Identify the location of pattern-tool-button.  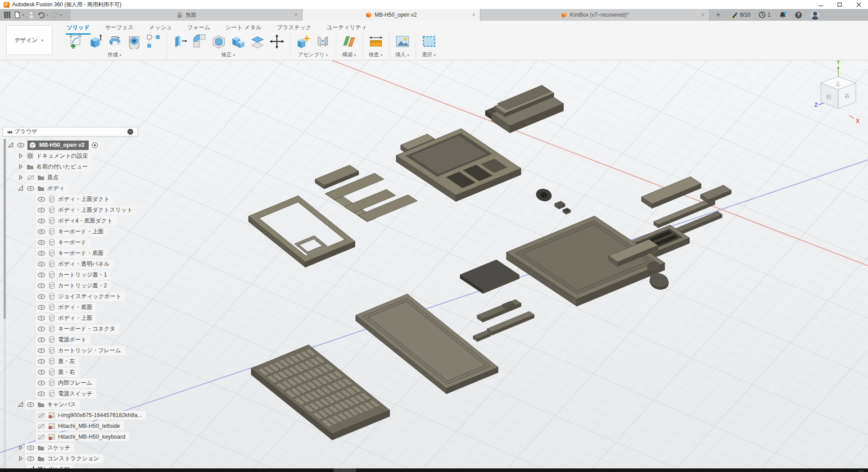
(154, 41).